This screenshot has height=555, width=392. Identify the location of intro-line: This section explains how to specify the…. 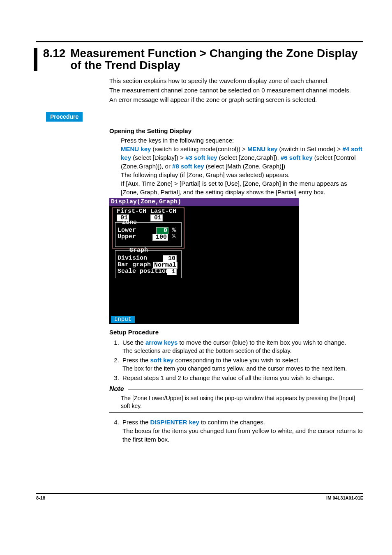
(236, 81).